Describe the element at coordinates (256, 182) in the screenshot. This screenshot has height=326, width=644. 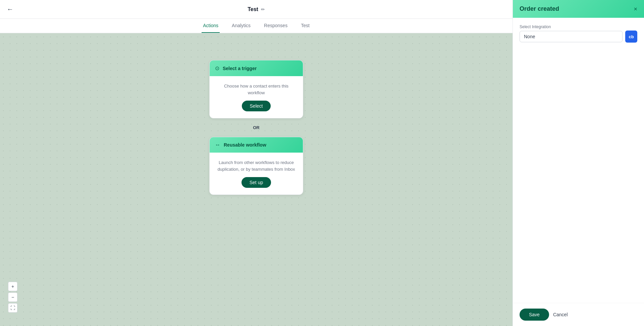
I see `setup-reusable-button: Set up` at that location.